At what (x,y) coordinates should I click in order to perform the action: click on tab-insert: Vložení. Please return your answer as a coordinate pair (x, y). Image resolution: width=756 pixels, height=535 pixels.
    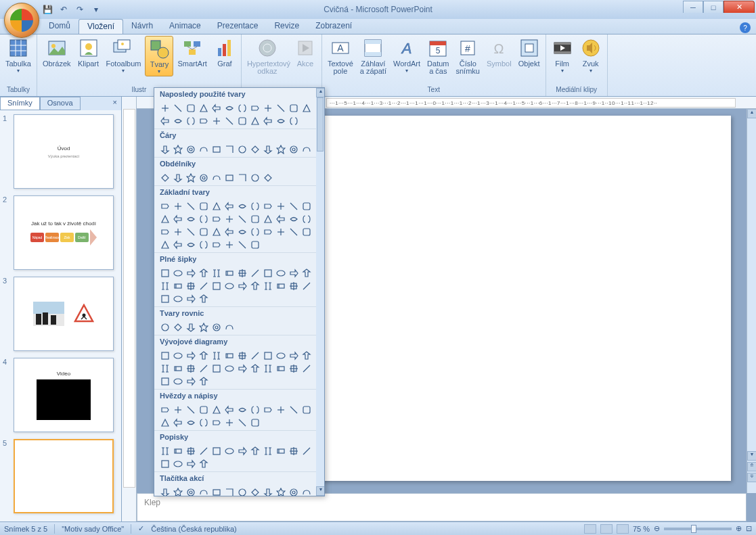
    Looking at the image, I should click on (101, 26).